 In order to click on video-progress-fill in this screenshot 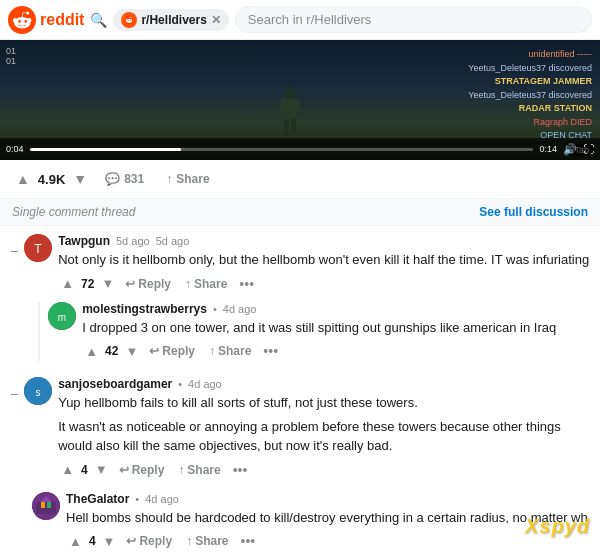, I will do `click(106, 150)`.